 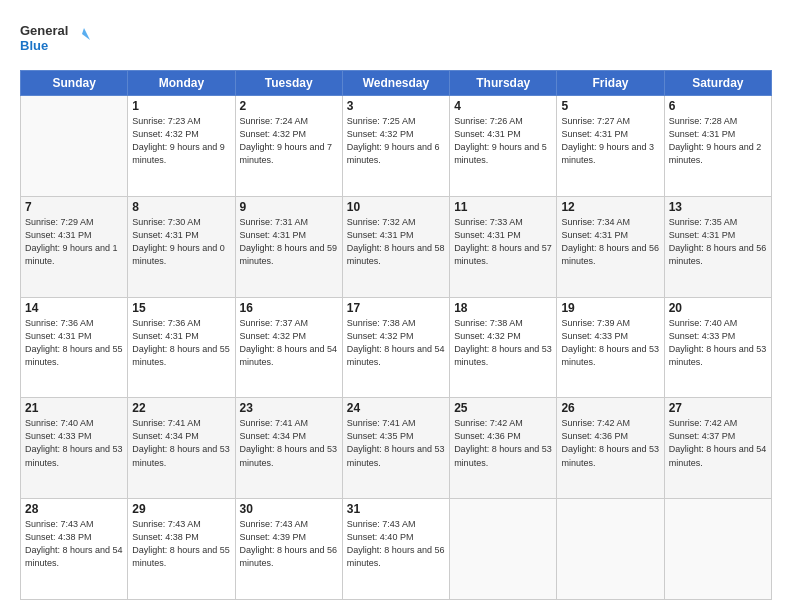 What do you see at coordinates (182, 246) in the screenshot?
I see `calendar-cell: 8Sunrise: 7:30 AMSunset: 4:31 PMDaylight…` at bounding box center [182, 246].